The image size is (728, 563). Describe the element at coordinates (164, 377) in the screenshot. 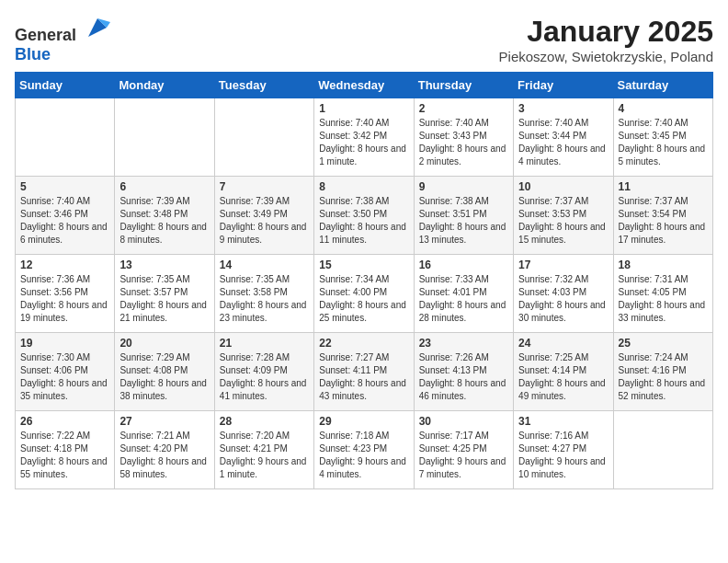

I see `cell-content: Sunrise: 7:29 AM Sunset: 4:08 PM Dayligh…` at that location.